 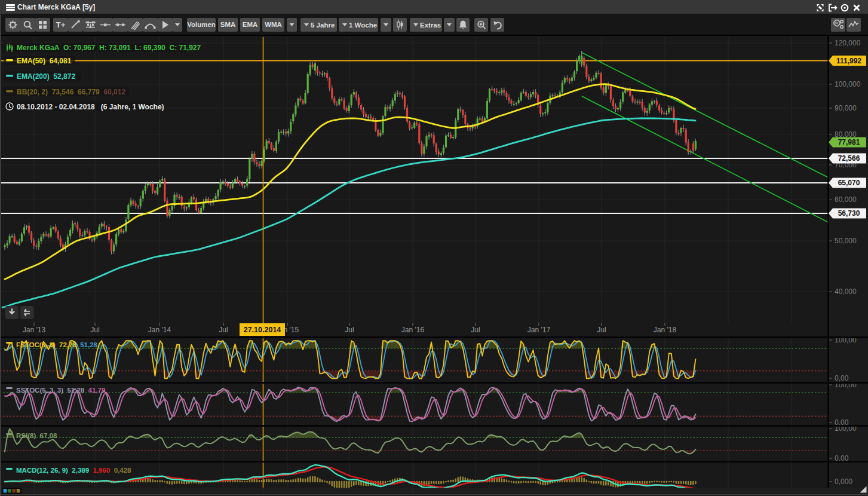 I want to click on svg-text: 40,000, so click(x=846, y=292).